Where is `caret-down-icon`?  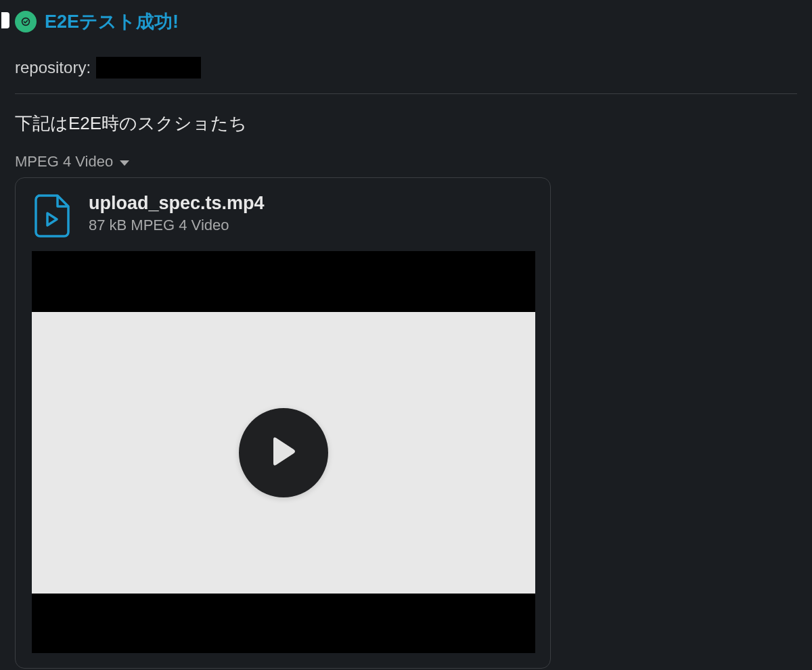 caret-down-icon is located at coordinates (125, 163).